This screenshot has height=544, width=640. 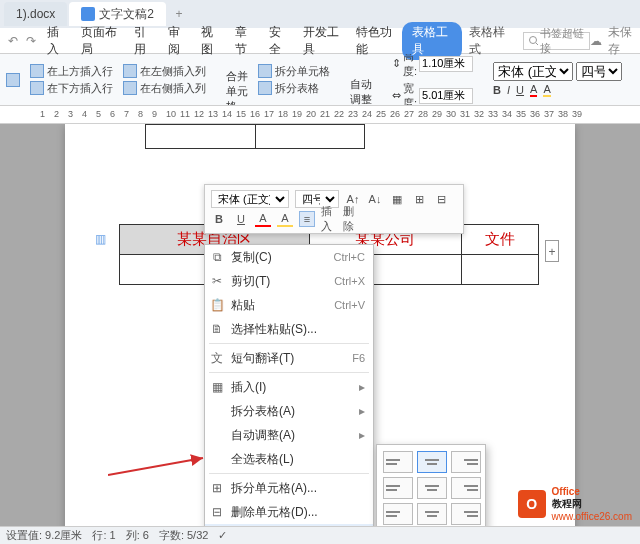 I want to click on undo-icon: ↶, so click(x=13, y=41).